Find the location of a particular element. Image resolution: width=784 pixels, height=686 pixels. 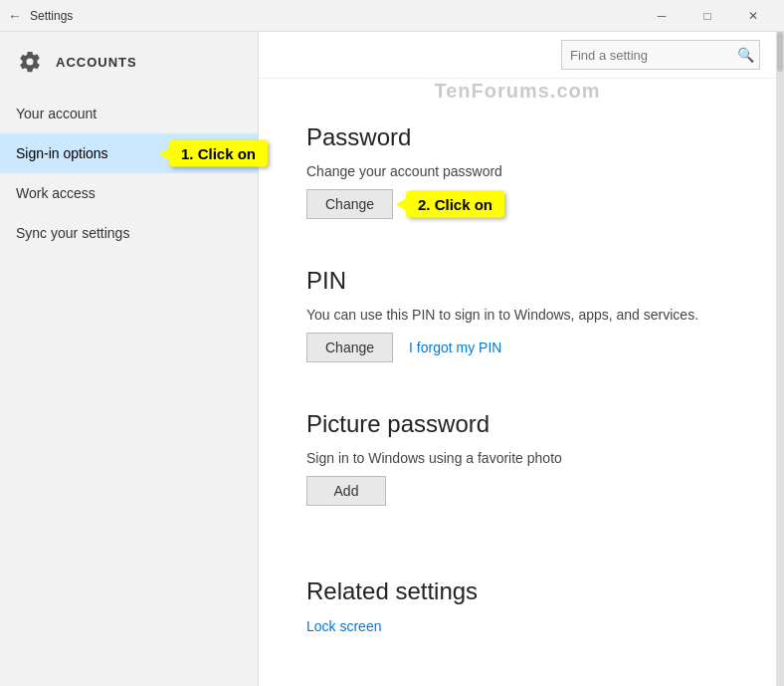

scrollbar is located at coordinates (780, 358).